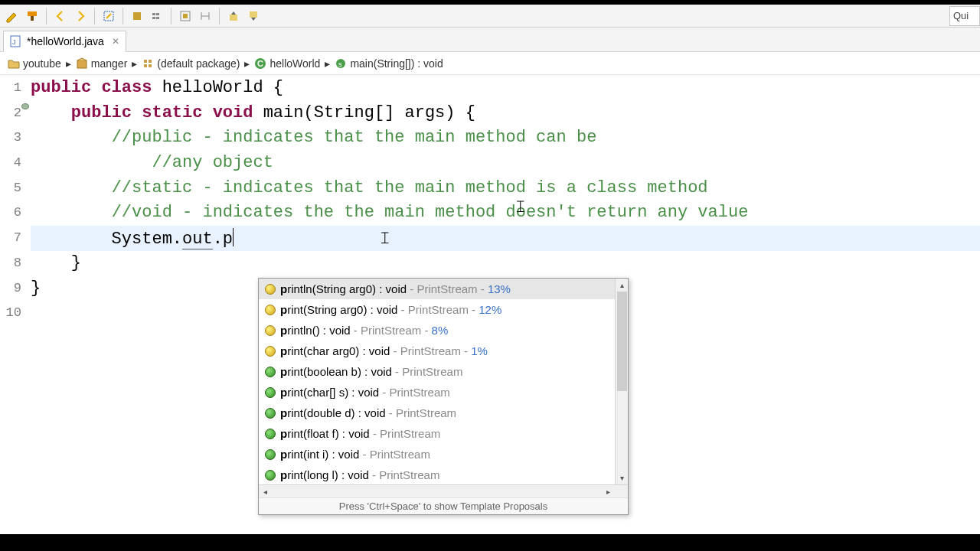 The width and height of the screenshot is (980, 551). Describe the element at coordinates (443, 474) in the screenshot. I see `completion-item: print(long l) : void - PrintStream` at that location.